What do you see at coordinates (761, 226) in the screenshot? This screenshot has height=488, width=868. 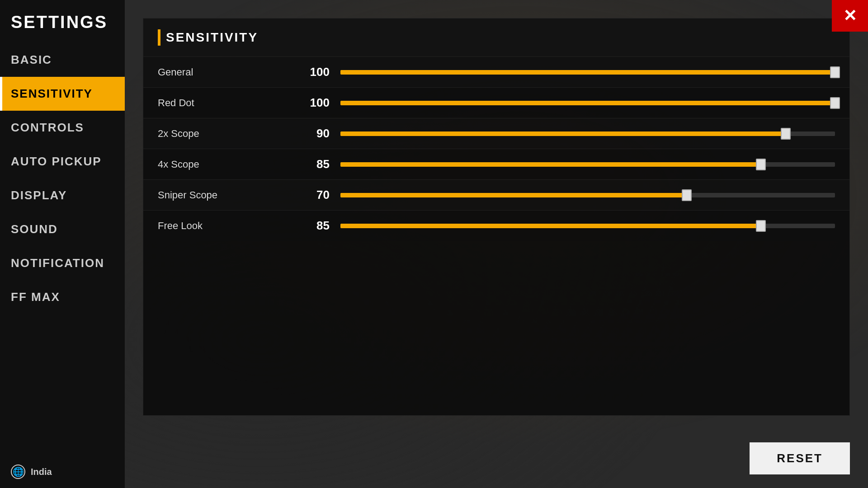 I see `slider-thumb-free-look` at bounding box center [761, 226].